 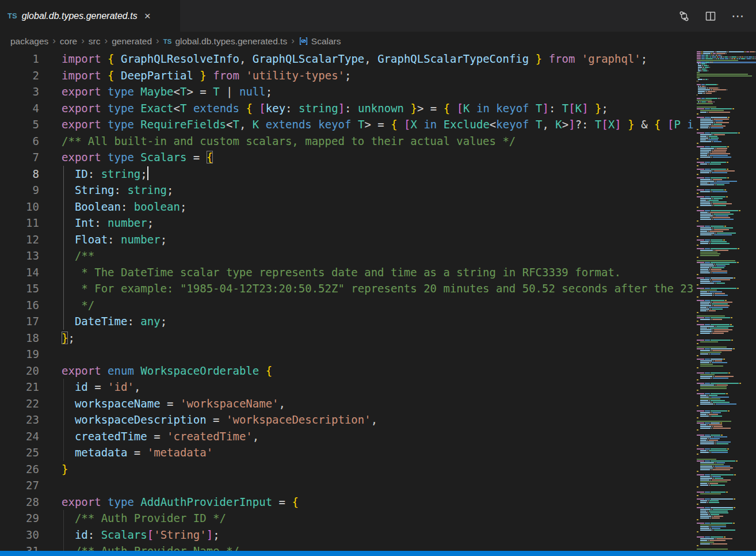 What do you see at coordinates (155, 92) in the screenshot?
I see `code-text: export type Maybe<T> = T | null;` at bounding box center [155, 92].